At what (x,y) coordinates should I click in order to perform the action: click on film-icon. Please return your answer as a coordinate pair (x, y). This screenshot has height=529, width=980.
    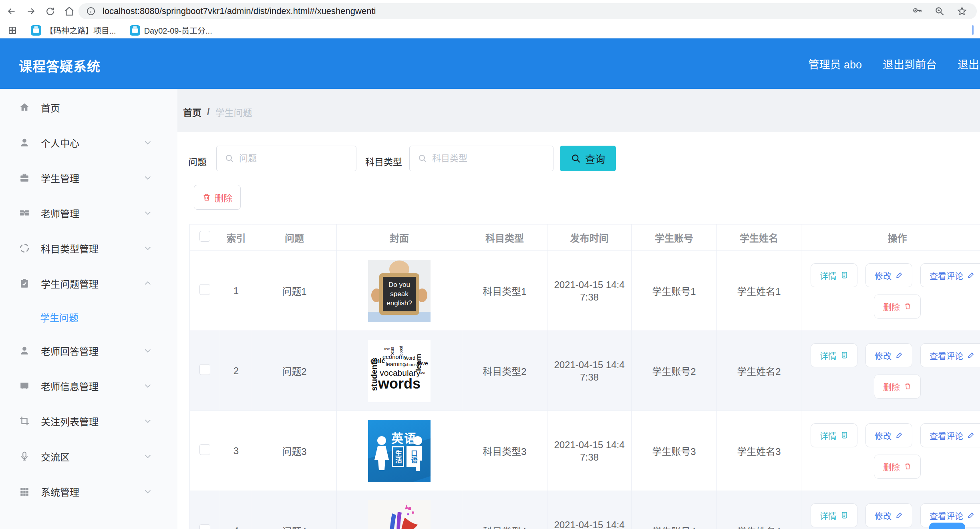
    Looking at the image, I should click on (24, 213).